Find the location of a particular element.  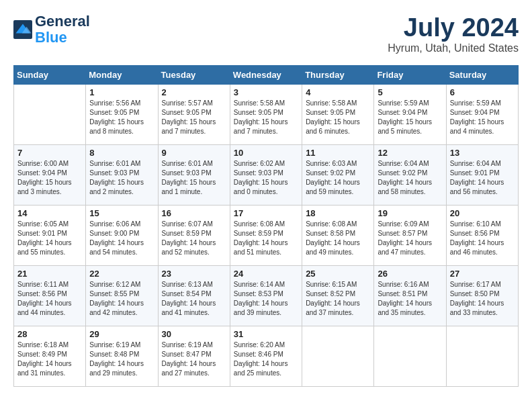

day-info: Sunrise: 6:00 AM Sunset: 9:04 PM Dayligh… is located at coordinates (50, 178).